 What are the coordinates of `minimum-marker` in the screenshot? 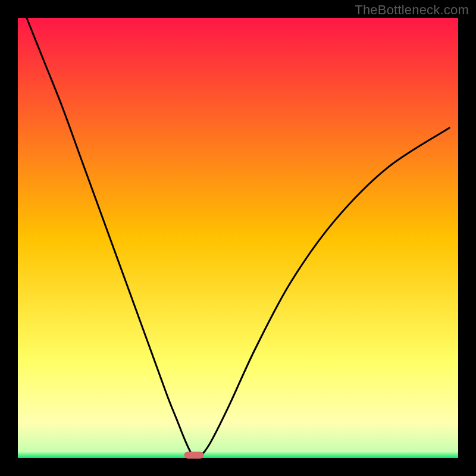 It's located at (194, 455).